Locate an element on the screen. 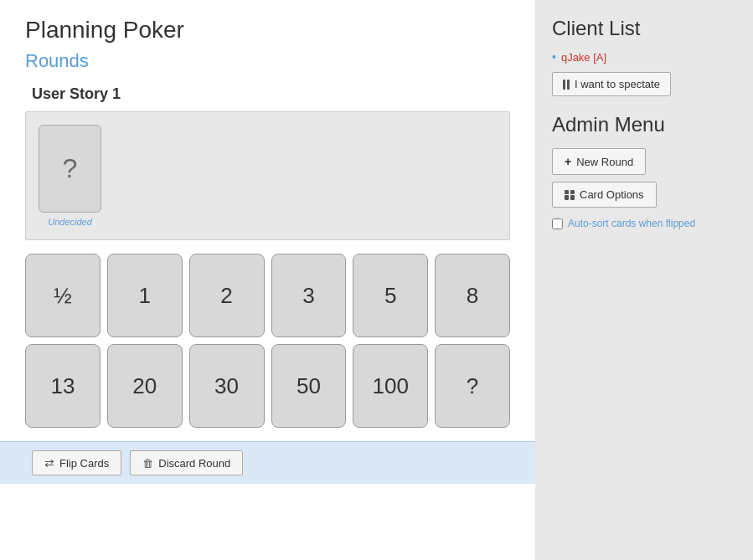 The image size is (753, 560). client-item: • qJake [A] is located at coordinates (644, 57).